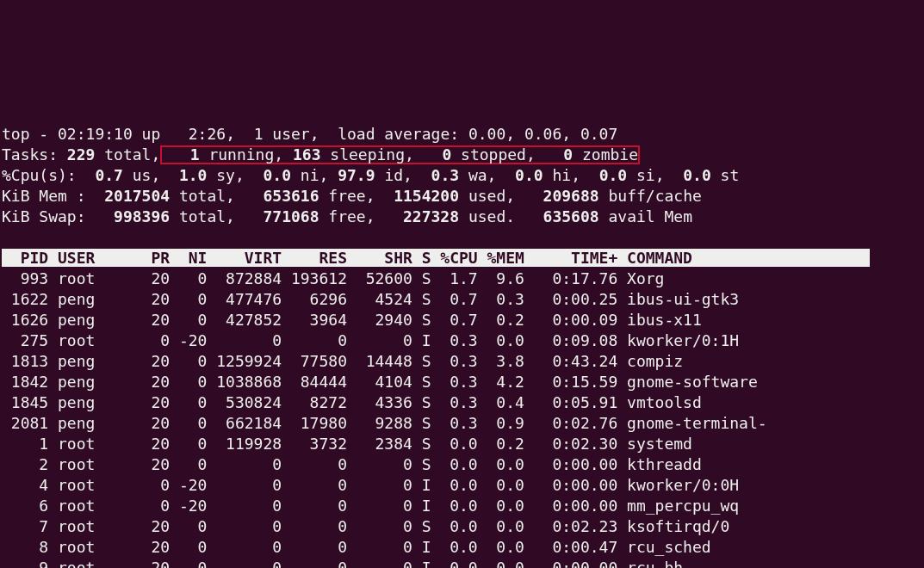 This screenshot has height=568, width=924. I want to click on summary-cpu: %Cpu(s): 0.7 us, 1.0 sy, 0.0 ni, 97.9 id…, so click(370, 176).